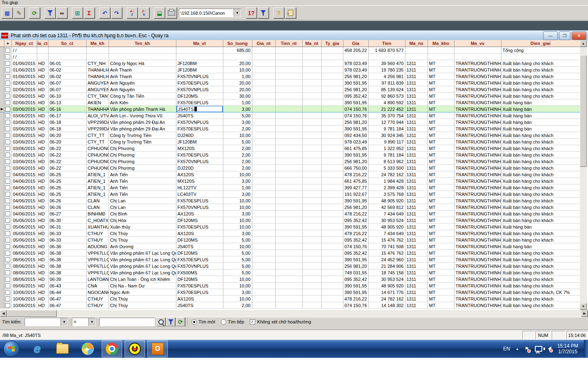 The width and height of the screenshot is (588, 368). Describe the element at coordinates (290, 96) in the screenshot. I see `table-row: 02/06/2015HD06-10CTY_TANTCông ty Tân Tiế…` at that location.